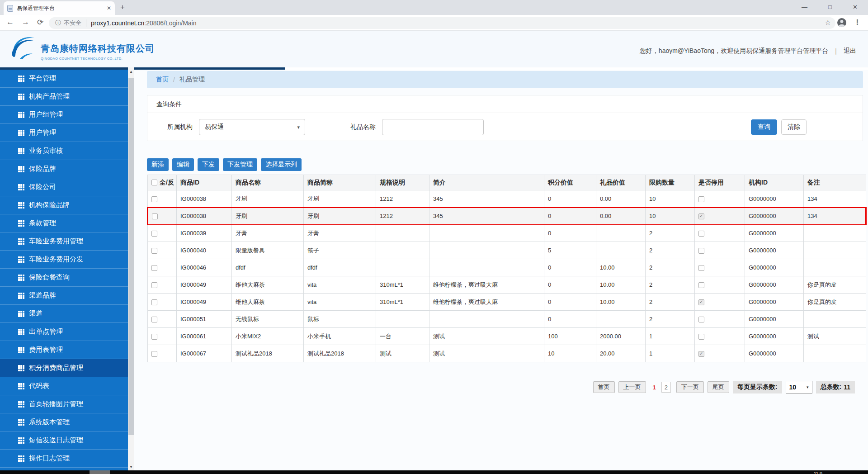 This screenshot has width=868, height=474. Describe the element at coordinates (131, 269) in the screenshot. I see `sidebar-scrollbar: ▲ ▼` at that location.